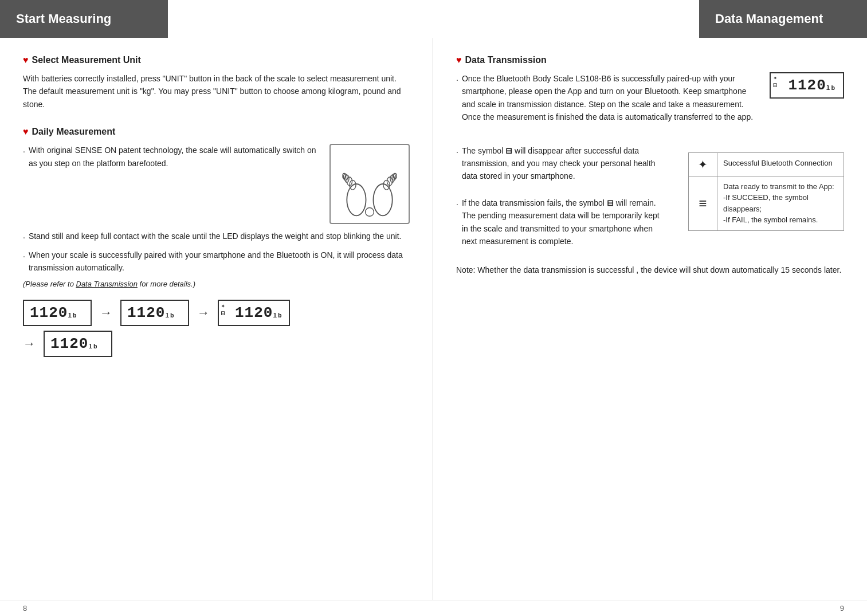  Describe the element at coordinates (84, 19) in the screenshot. I see `header-left: Start Measuring` at that location.